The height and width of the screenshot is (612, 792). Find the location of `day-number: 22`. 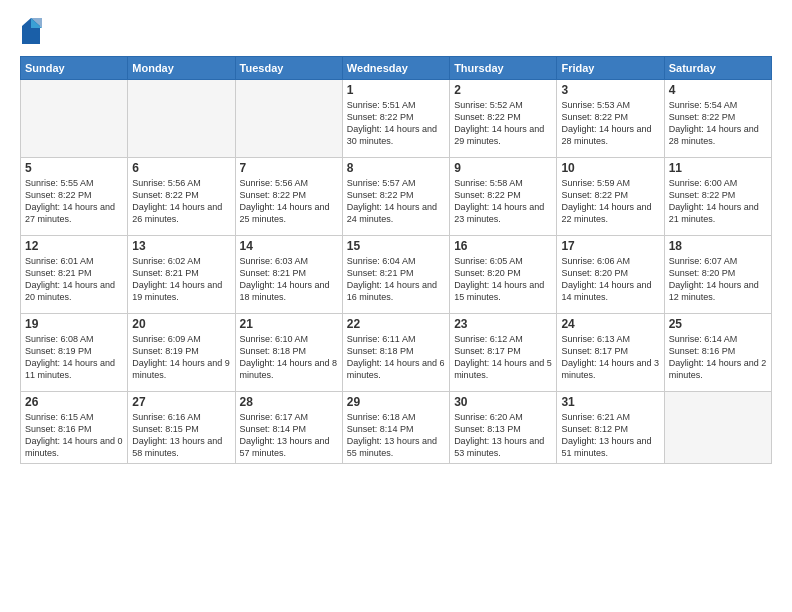

day-number: 22 is located at coordinates (396, 324).